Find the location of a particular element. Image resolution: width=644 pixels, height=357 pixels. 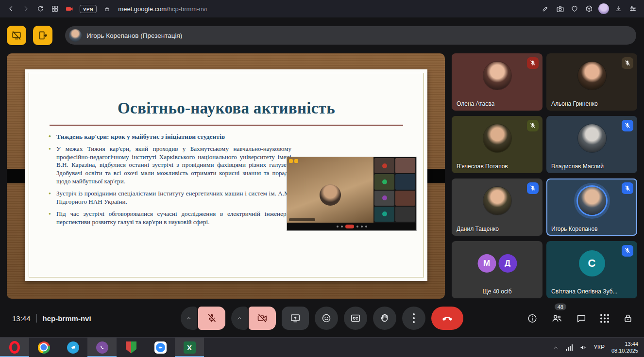

meeting-side-controls: 48 is located at coordinates (580, 318).